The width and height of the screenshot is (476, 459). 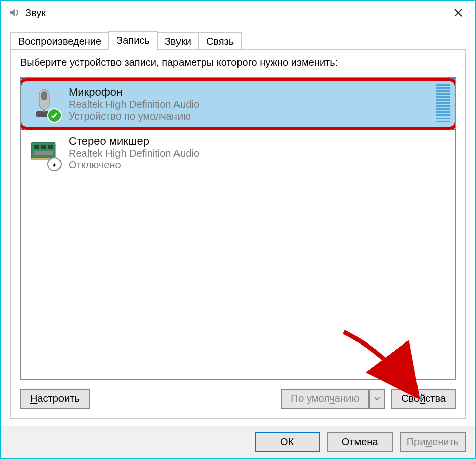 I want to click on ok-button: ОК, so click(x=287, y=442).